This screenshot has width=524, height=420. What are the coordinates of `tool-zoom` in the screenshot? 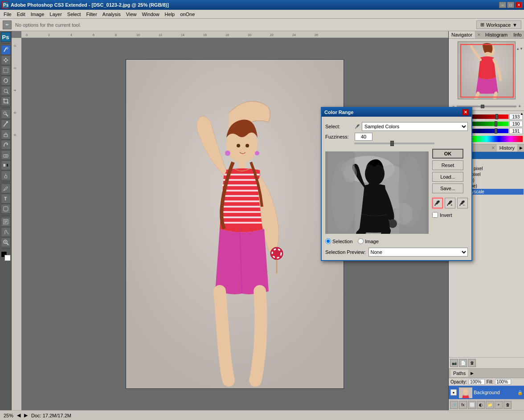 It's located at (6, 242).